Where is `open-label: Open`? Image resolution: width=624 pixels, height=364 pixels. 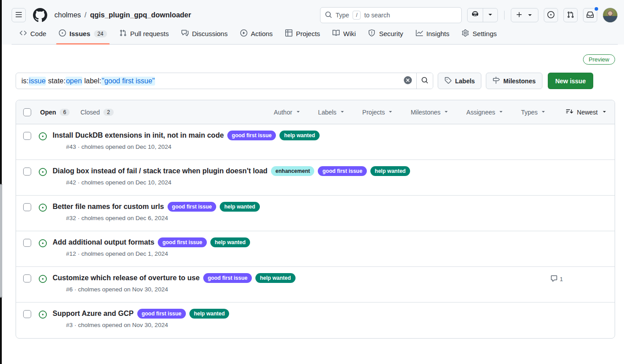
open-label: Open is located at coordinates (48, 112).